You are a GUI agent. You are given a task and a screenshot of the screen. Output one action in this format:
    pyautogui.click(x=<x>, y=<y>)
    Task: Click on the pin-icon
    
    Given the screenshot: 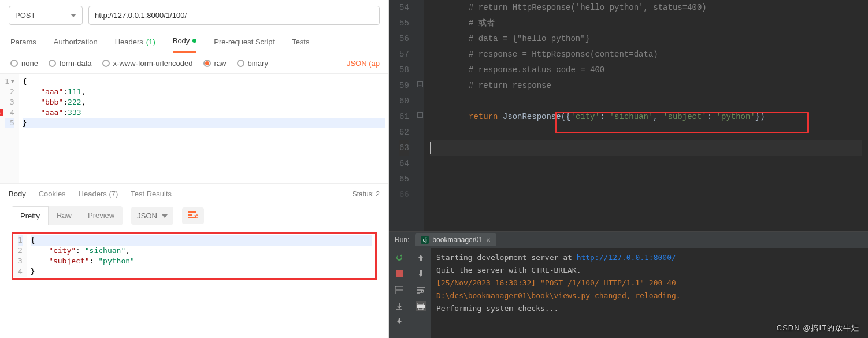 What is the action you would take?
    pyautogui.click(x=399, y=322)
    